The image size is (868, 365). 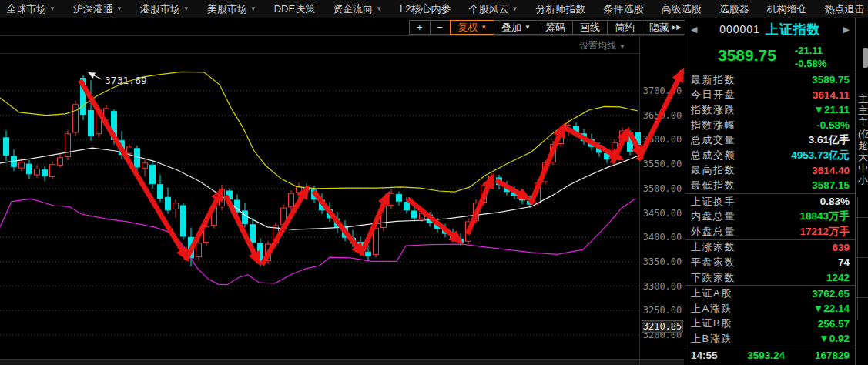 I want to click on menu-item-6: L2核心内参, so click(x=425, y=9).